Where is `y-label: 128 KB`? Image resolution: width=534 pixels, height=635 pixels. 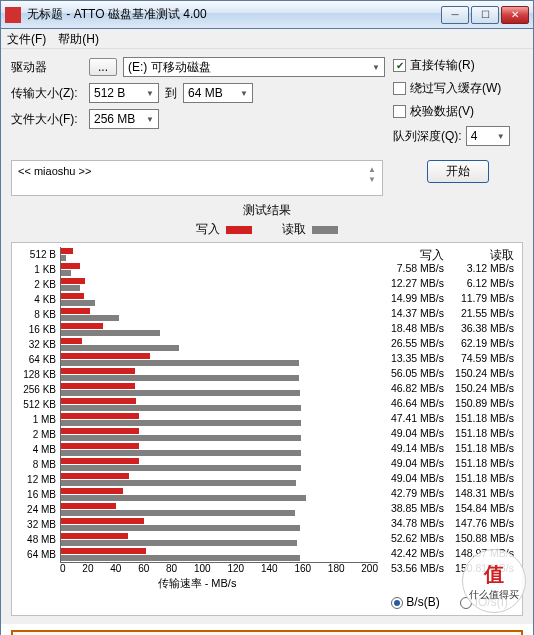
y-label: 128 KB is located at coordinates (36, 374).